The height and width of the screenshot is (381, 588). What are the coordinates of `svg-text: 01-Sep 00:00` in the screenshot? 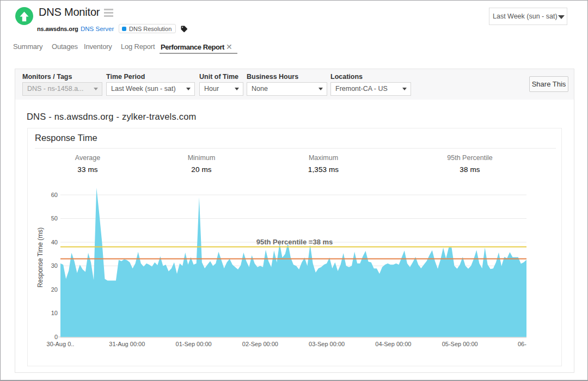 It's located at (194, 344).